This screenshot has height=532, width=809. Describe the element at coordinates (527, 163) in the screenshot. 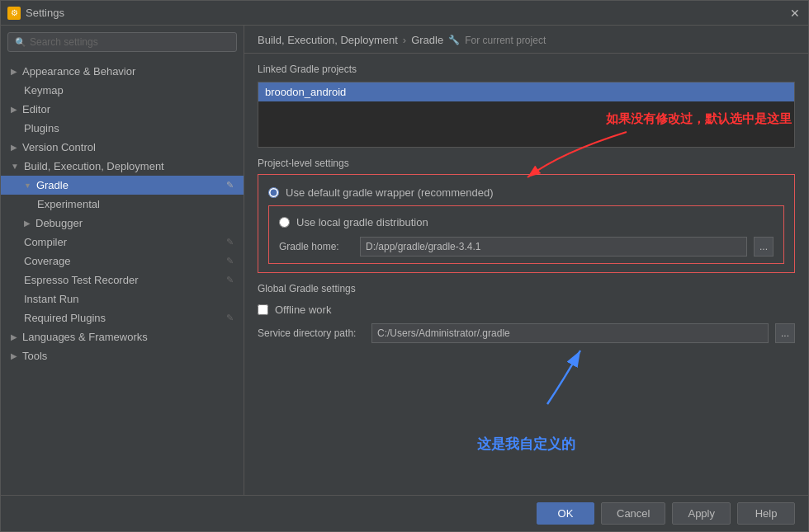

I see `project-settings-label: Project-level settings` at that location.